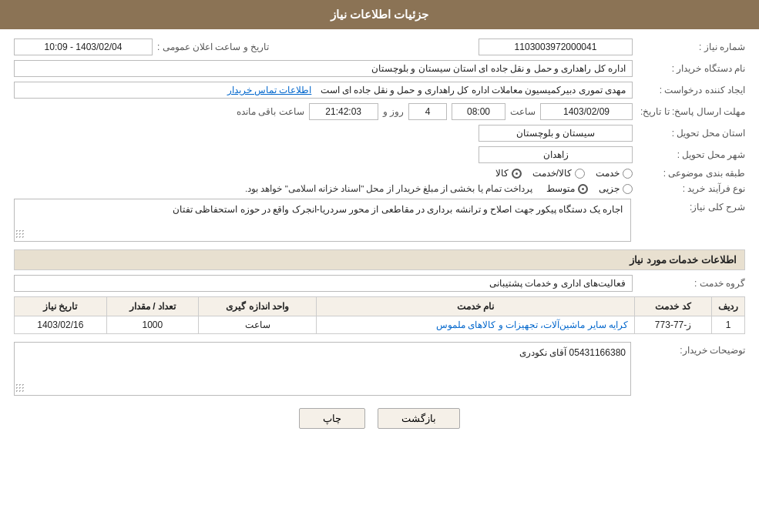  What do you see at coordinates (379, 90) in the screenshot?
I see `ijad-konande-row: ایجاد کننده درخواست : مهدی تموری دبیرکمی…` at bounding box center [379, 90].